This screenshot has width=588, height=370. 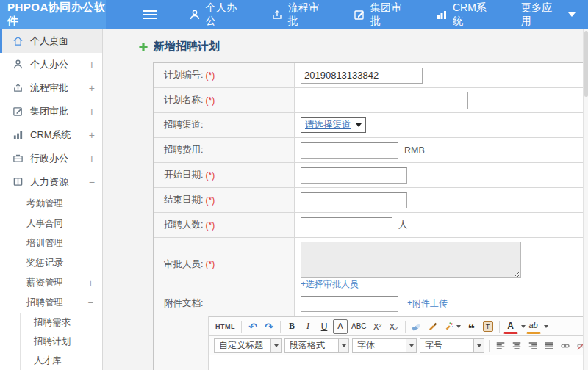 What do you see at coordinates (517, 346) in the screenshot?
I see `align-center-icon` at bounding box center [517, 346].